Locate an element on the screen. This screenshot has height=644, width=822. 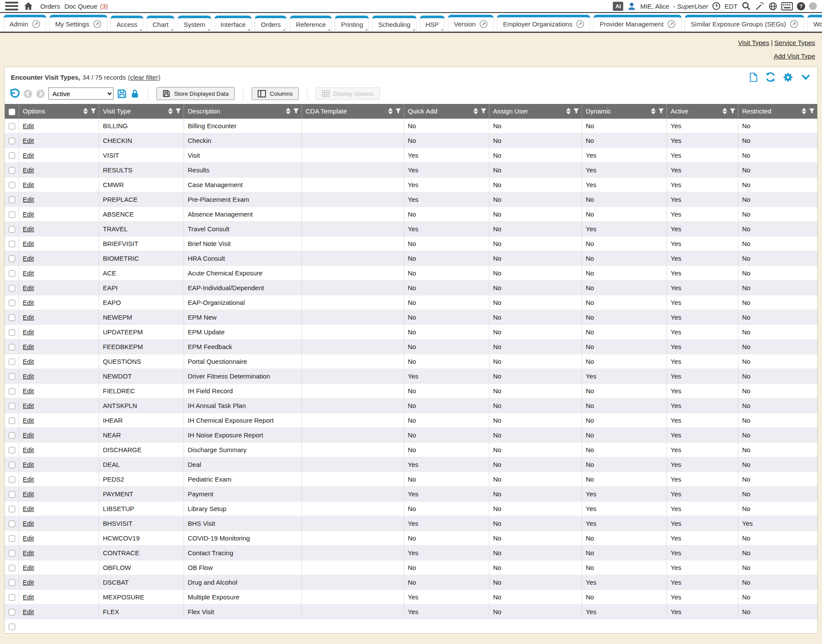
previous-page-icon is located at coordinates (28, 94).